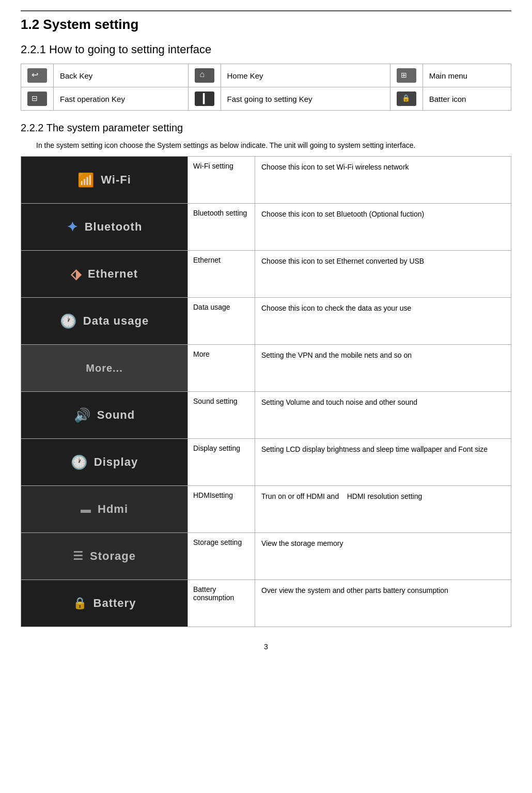 The width and height of the screenshot is (532, 793). I want to click on fast-setting-key-label: Fast going to setting Key, so click(305, 99).